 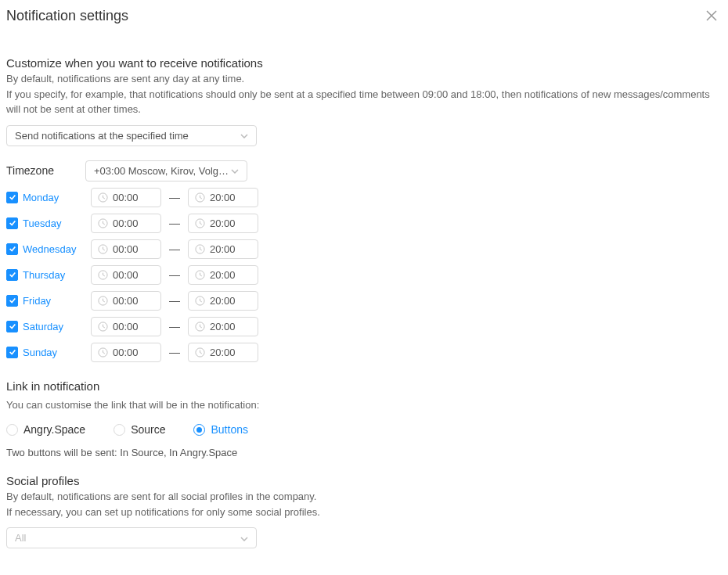 I want to click on page-title: Notification settings, so click(x=67, y=16).